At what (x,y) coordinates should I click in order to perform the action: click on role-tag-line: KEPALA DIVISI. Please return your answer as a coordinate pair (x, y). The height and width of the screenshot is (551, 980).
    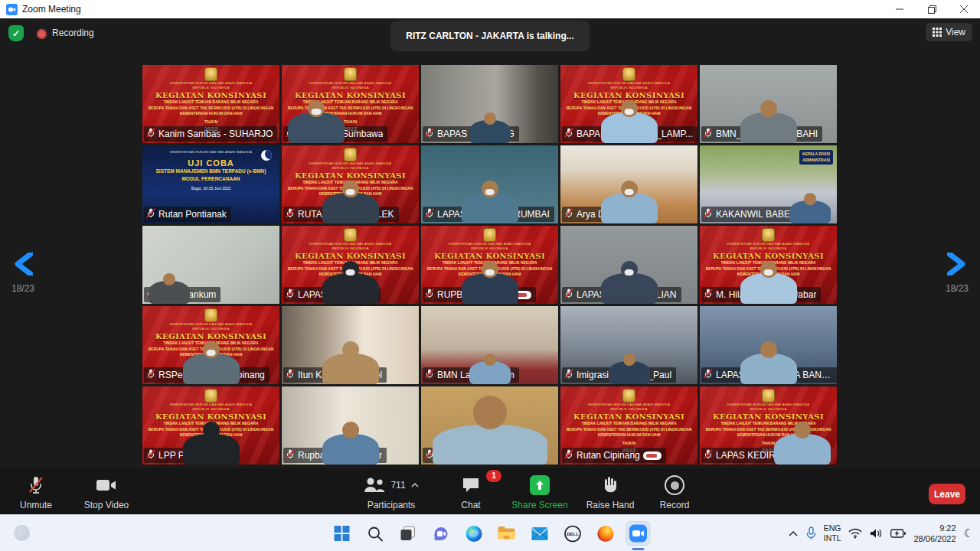
    Looking at the image, I should click on (816, 155).